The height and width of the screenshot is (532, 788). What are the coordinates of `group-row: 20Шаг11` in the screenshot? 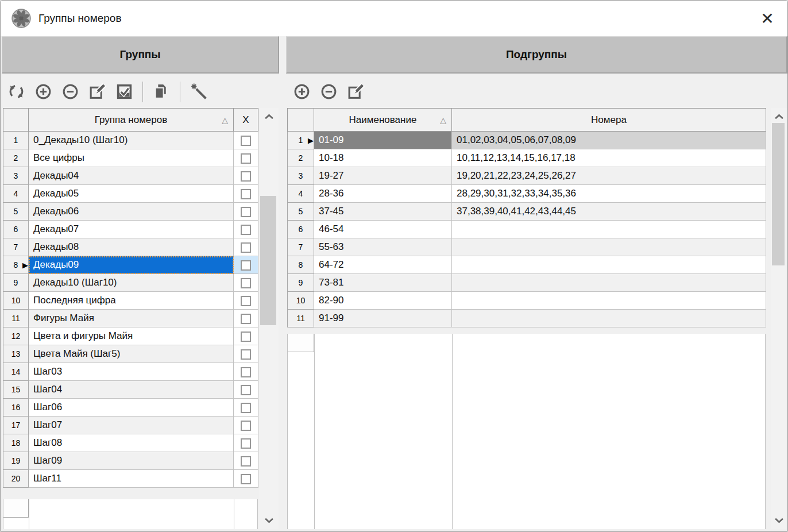 It's located at (131, 479).